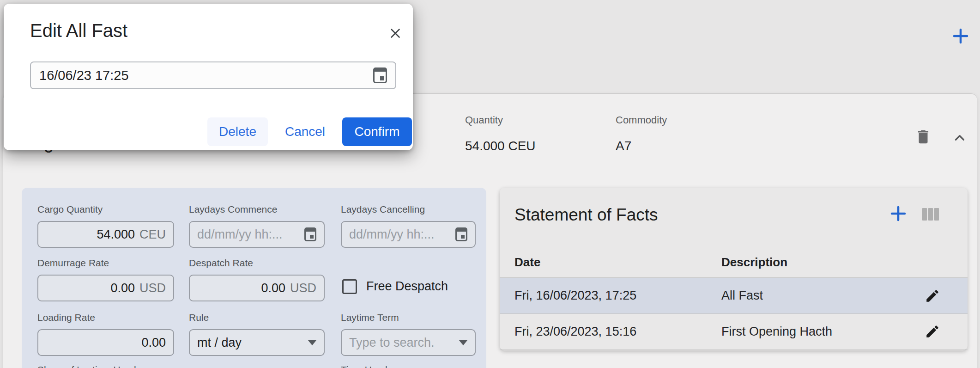 The image size is (980, 368). Describe the element at coordinates (395, 33) in the screenshot. I see `close-icon` at that location.